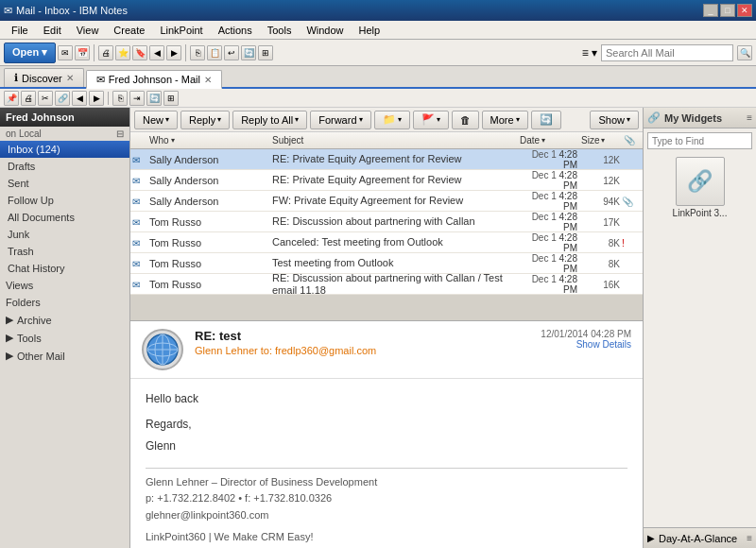 Image resolution: width=756 pixels, height=548 pixels. What do you see at coordinates (392, 120) in the screenshot?
I see `move-button: 📁 ▾` at bounding box center [392, 120].